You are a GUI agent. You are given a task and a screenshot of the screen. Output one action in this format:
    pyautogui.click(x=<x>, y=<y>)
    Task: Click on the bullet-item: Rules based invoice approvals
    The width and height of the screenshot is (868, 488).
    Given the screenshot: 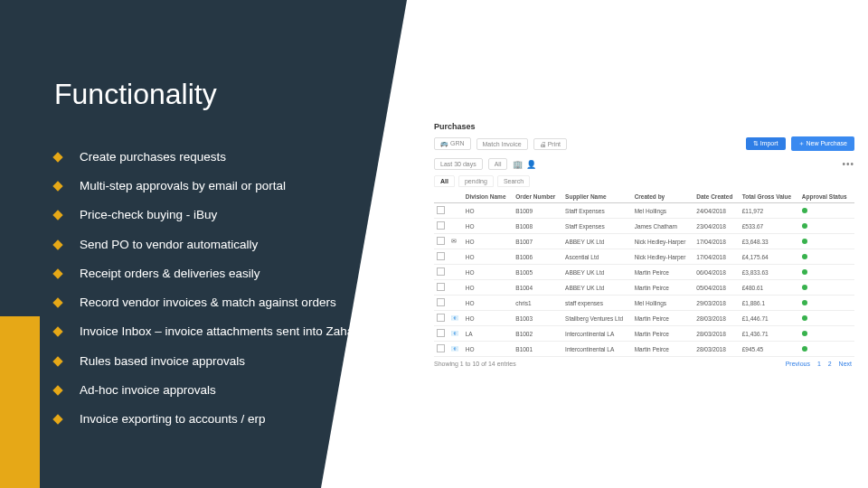 What is the action you would take?
    pyautogui.click(x=217, y=361)
    